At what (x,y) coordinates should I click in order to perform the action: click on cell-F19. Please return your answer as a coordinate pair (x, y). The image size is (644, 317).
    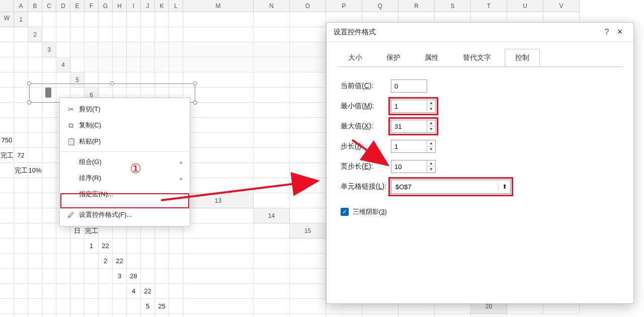
    Looking at the image, I should click on (35, 306).